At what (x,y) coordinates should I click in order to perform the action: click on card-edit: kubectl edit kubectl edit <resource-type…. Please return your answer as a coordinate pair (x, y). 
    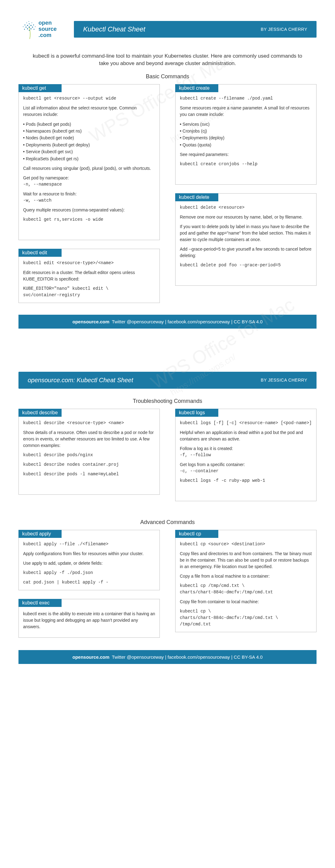
    Looking at the image, I should click on (89, 276).